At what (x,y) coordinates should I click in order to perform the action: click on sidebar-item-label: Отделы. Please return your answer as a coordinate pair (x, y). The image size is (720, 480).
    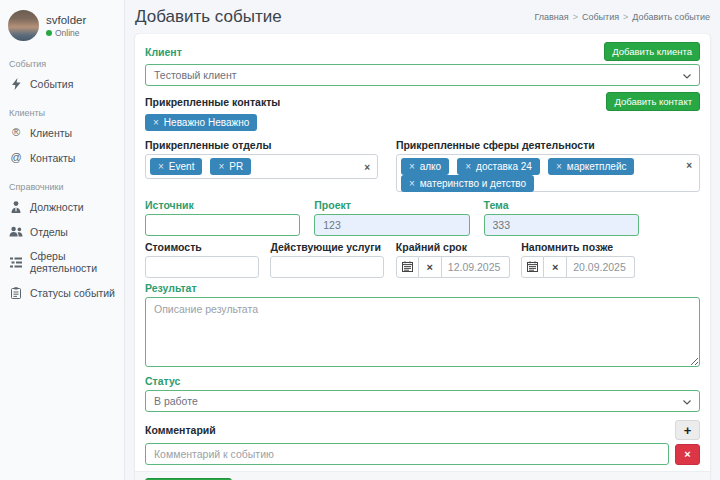
    Looking at the image, I should click on (49, 232).